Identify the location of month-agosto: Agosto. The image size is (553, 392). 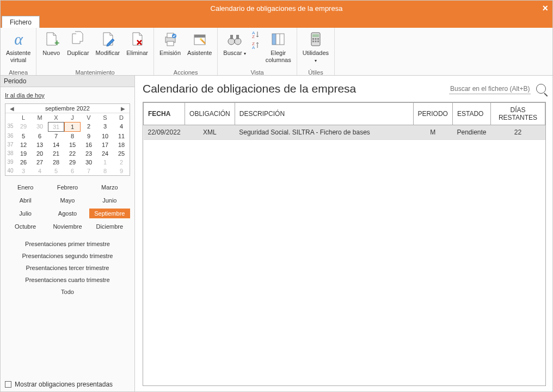
(67, 213).